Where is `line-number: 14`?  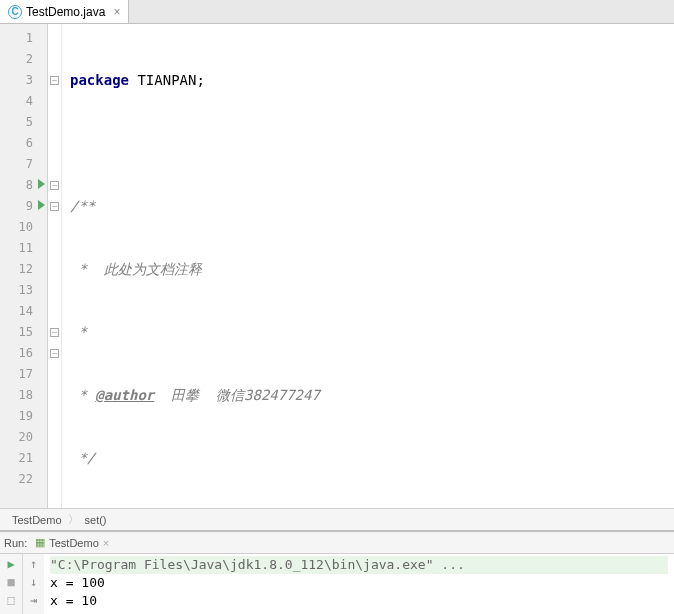
line-number: 14 is located at coordinates (24, 312).